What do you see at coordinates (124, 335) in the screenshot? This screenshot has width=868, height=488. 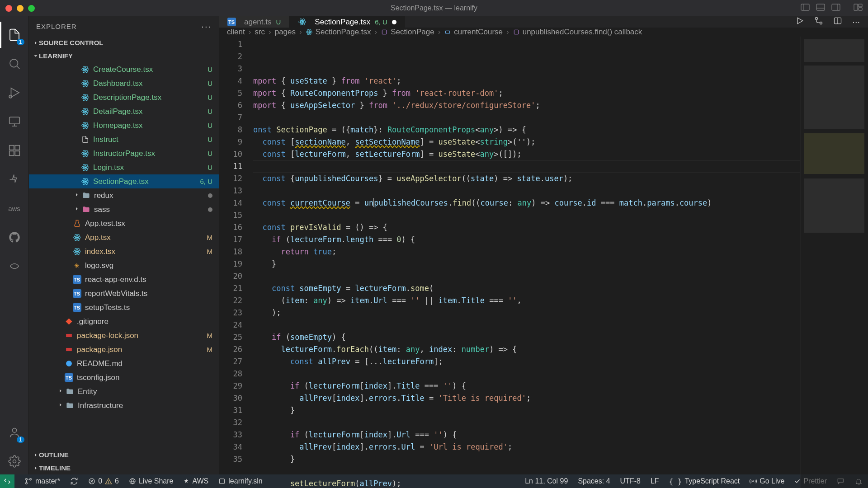 I see `file-tree-item: package-lock.jsonM` at bounding box center [124, 335].